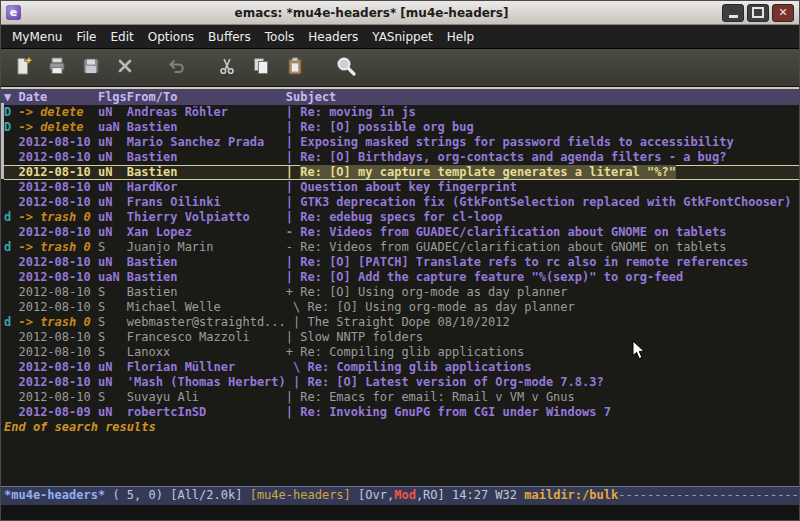 This screenshot has width=800, height=521. I want to click on menu-tools: Tools, so click(280, 37).